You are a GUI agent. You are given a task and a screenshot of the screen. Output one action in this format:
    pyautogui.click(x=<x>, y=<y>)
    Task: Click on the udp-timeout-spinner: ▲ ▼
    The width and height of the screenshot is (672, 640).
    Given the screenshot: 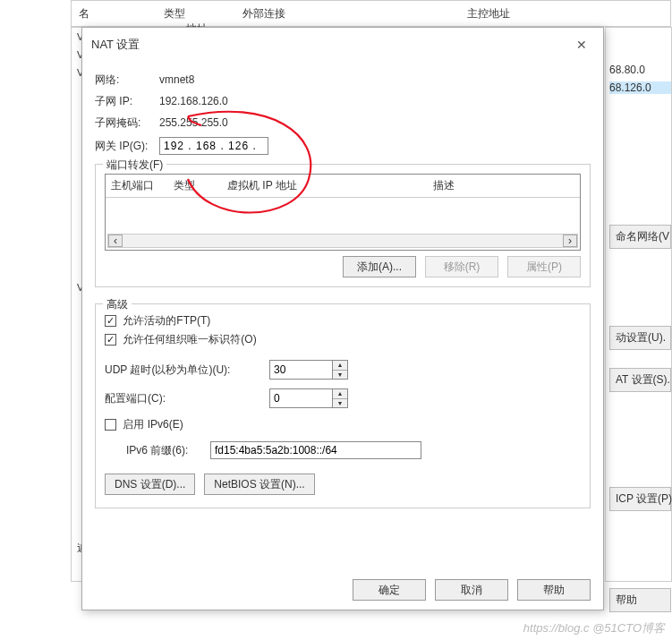 What is the action you would take?
    pyautogui.click(x=309, y=370)
    